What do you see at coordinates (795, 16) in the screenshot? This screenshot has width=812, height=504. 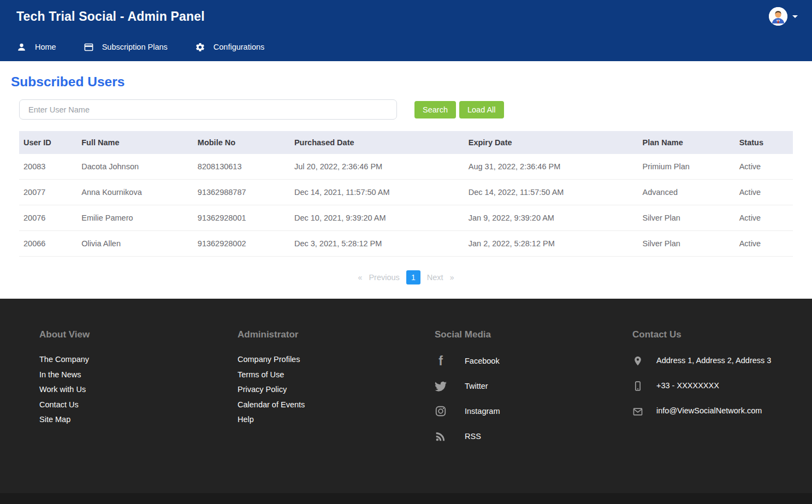 I see `chevron-down-icon` at bounding box center [795, 16].